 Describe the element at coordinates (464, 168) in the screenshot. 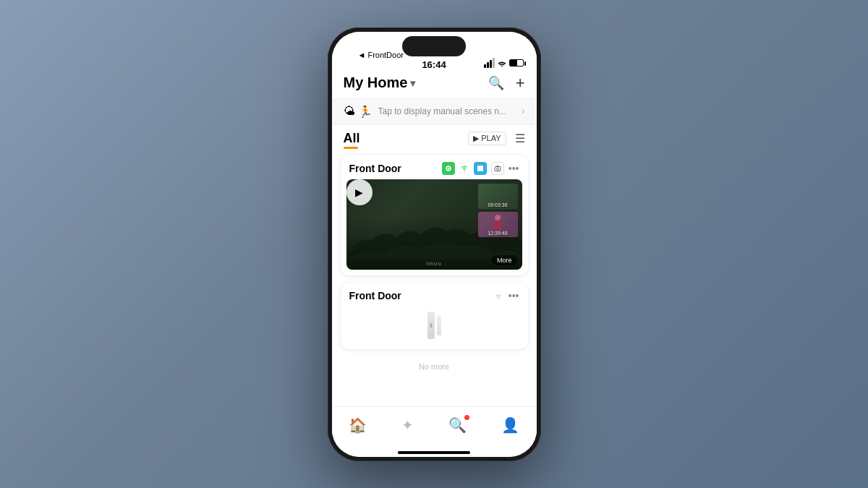

I see `wifi-status-icon` at that location.